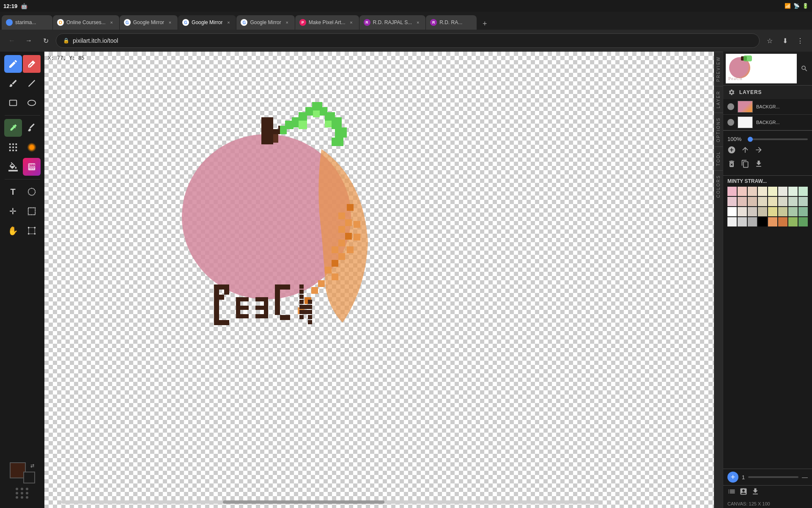 This screenshot has width=812, height=508. What do you see at coordinates (804, 69) in the screenshot?
I see `zoom-preview-button` at bounding box center [804, 69].